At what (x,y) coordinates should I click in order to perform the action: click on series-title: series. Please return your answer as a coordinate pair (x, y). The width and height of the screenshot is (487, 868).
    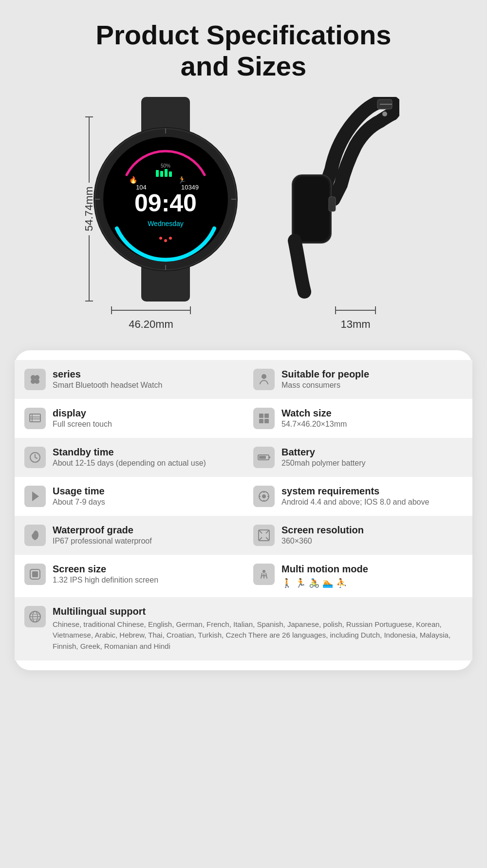
    Looking at the image, I should click on (107, 374).